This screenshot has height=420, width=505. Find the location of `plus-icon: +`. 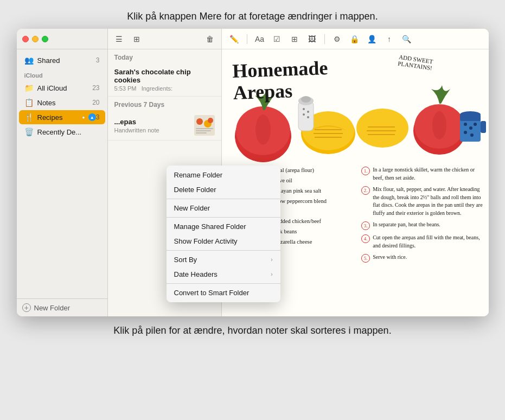

plus-icon: + is located at coordinates (27, 308).